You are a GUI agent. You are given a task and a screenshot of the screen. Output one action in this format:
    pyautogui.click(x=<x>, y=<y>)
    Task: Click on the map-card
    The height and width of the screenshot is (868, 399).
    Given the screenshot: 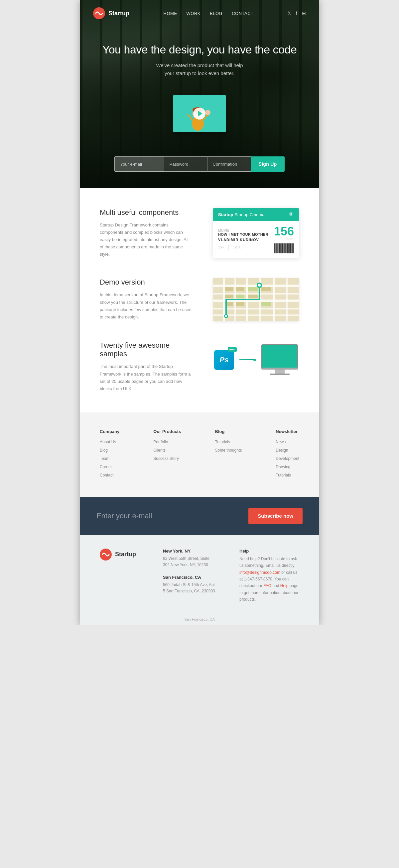 What is the action you would take?
    pyautogui.click(x=256, y=300)
    